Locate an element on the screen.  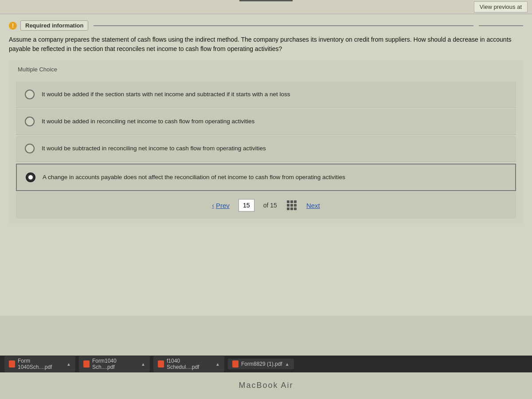
chevron-up-icon-4: ▲ is located at coordinates (287, 364).